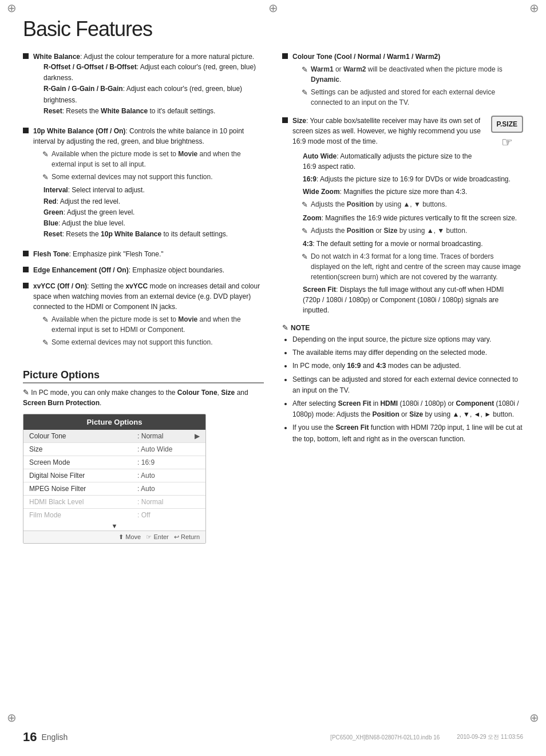 Image resolution: width=546 pixels, height=756 pixels. Describe the element at coordinates (143, 316) in the screenshot. I see `list-item: xvYCC (Off / On): Setting the xvYCC mode…` at that location.